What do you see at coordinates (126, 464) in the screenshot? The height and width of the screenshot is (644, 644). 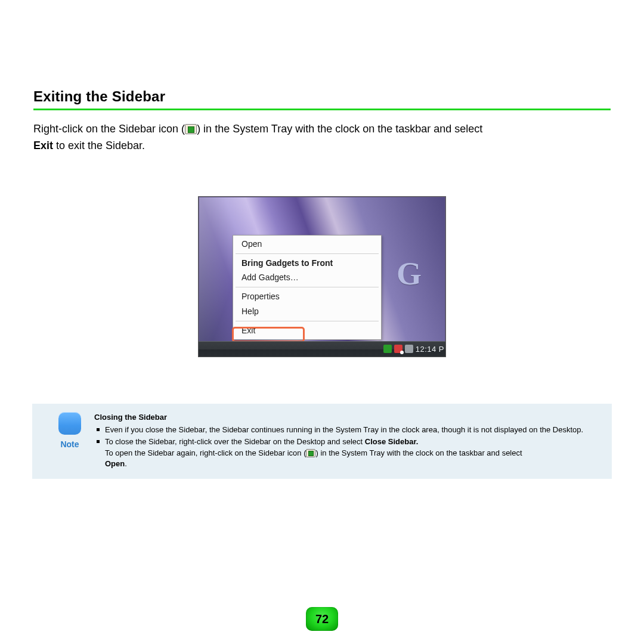 I see `note-sub-c: .` at bounding box center [126, 464].